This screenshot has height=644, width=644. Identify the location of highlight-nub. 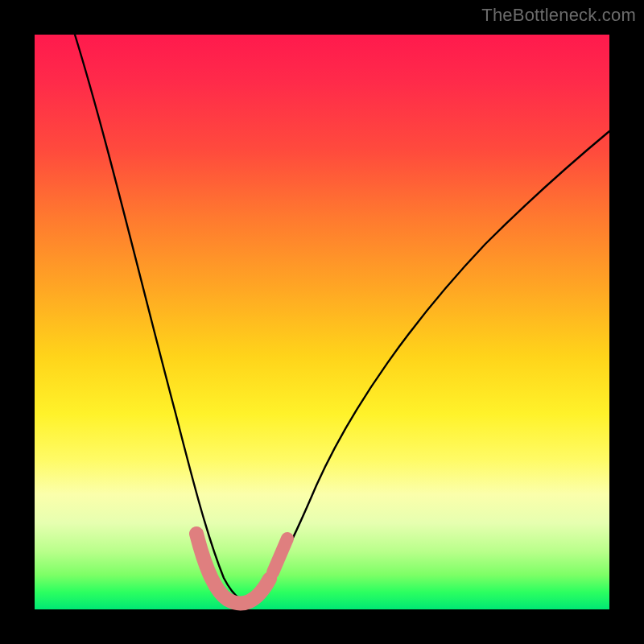
(280, 555).